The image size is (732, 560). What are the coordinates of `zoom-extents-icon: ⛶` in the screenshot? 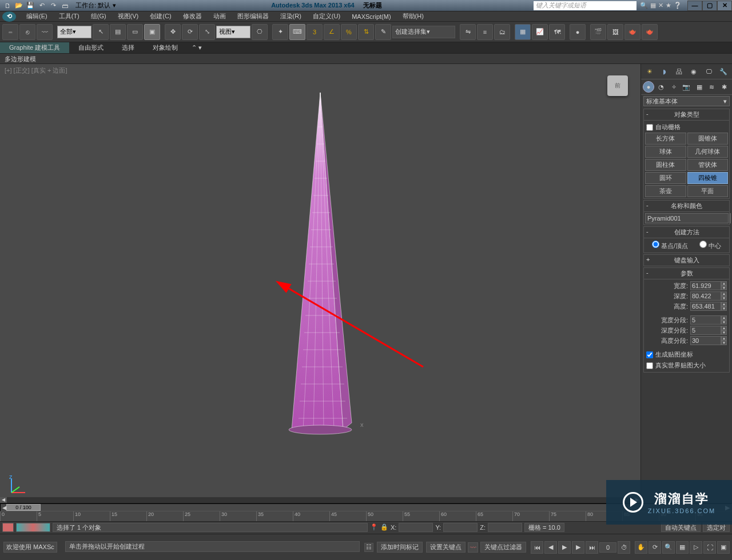 It's located at (710, 547).